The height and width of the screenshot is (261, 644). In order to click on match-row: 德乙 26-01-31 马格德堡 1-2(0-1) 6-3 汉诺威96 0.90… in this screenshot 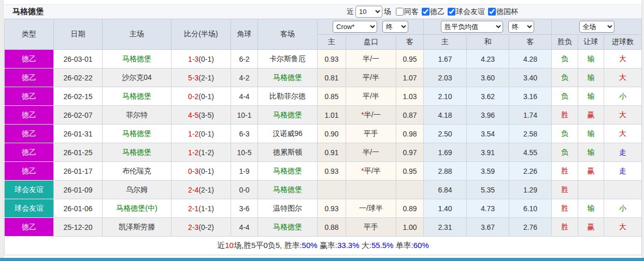, I will do `click(323, 134)`.